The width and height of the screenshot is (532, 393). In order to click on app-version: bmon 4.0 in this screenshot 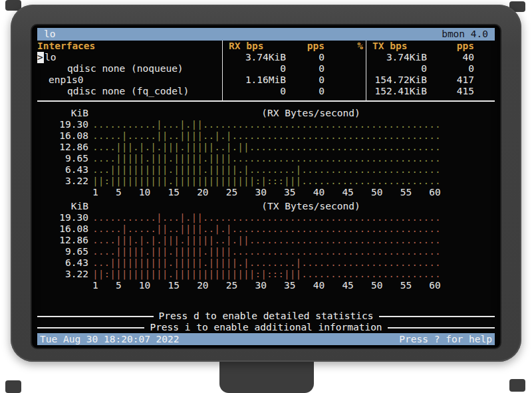, I will do `click(465, 35)`.